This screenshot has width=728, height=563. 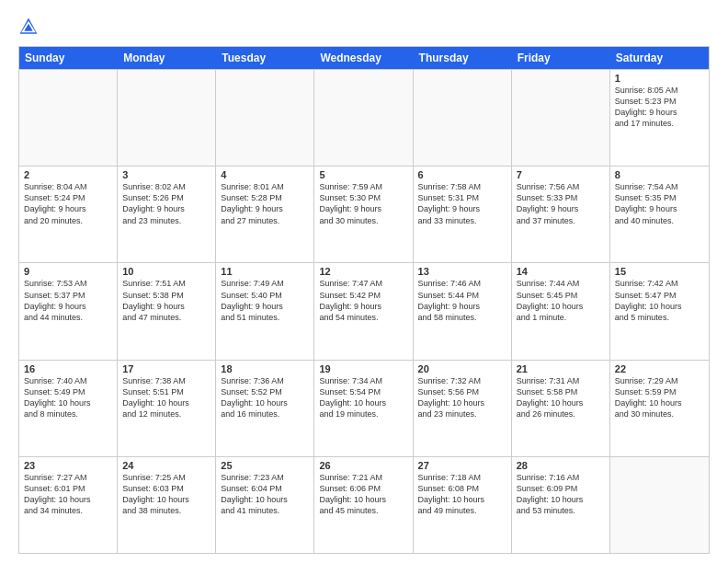 I want to click on calendar-header: SundayMondayTuesdayWednesdayThursdayFrid…, so click(x=364, y=58).